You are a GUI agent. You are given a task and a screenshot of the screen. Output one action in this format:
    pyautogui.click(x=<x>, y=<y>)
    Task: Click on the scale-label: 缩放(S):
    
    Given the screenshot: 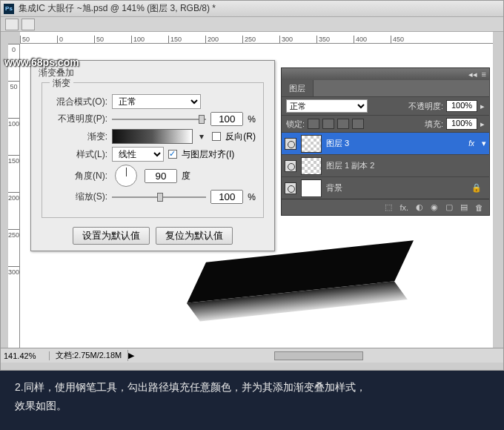 What is the action you would take?
    pyautogui.click(x=79, y=197)
    